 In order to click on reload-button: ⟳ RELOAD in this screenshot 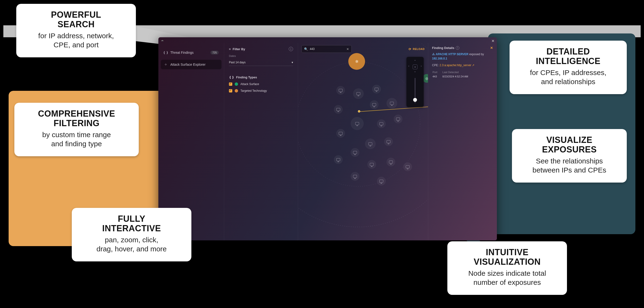, I will do `click(416, 49)`.